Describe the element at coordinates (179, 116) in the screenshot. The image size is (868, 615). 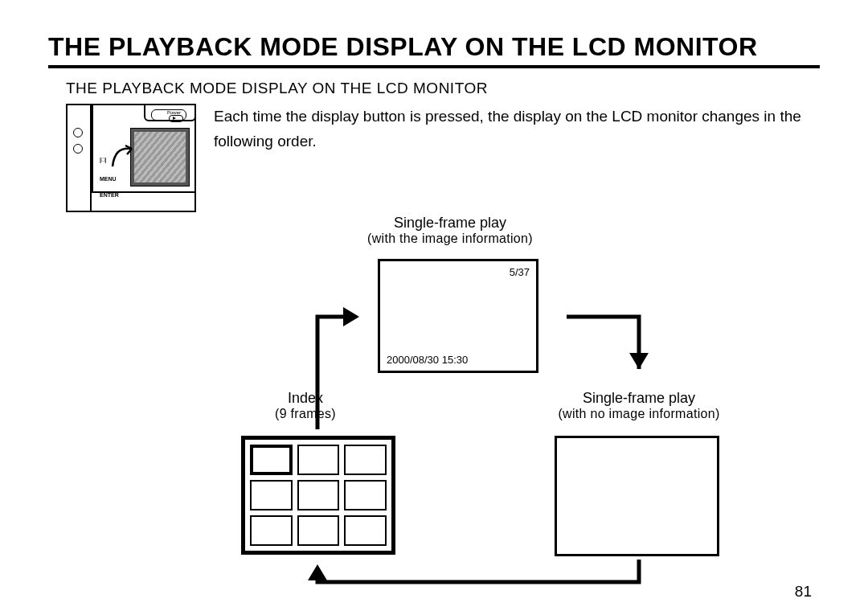
I see `power-label: Power` at that location.